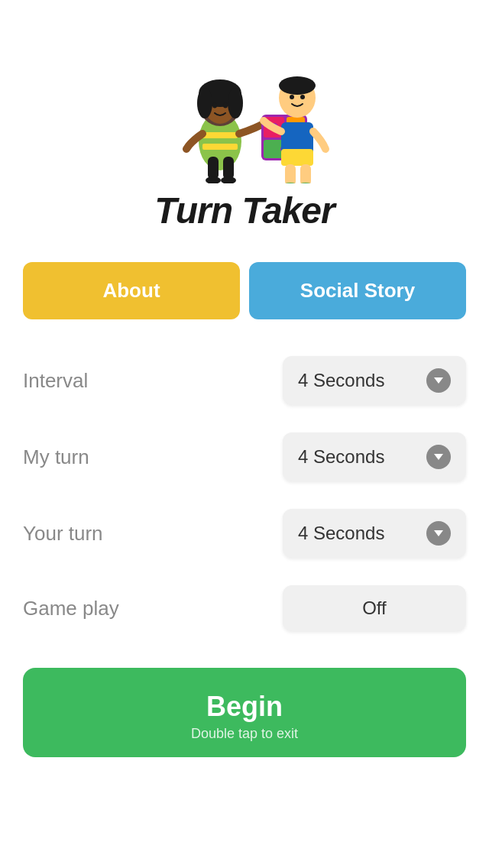  What do you see at coordinates (244, 533) in the screenshot?
I see `your-turn-setting-row: Your turn 4 Seconds` at bounding box center [244, 533].